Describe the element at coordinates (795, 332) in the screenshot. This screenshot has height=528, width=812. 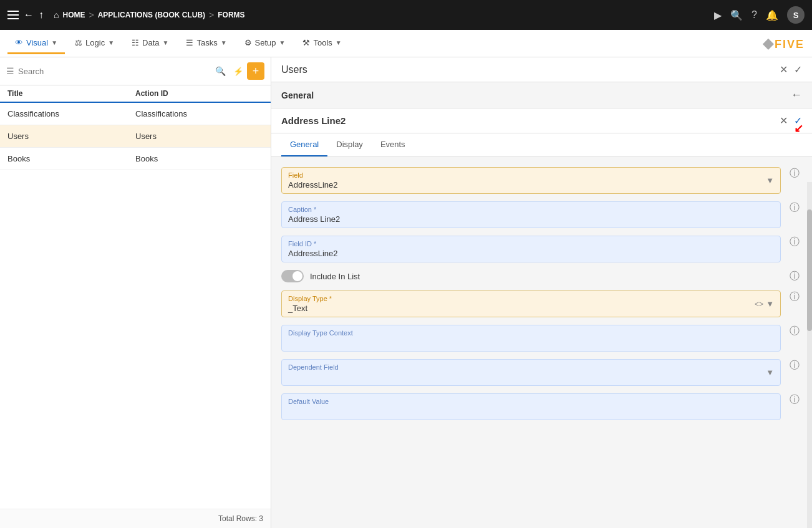
I see `display-type-context-help-icon: ⓘ` at that location.